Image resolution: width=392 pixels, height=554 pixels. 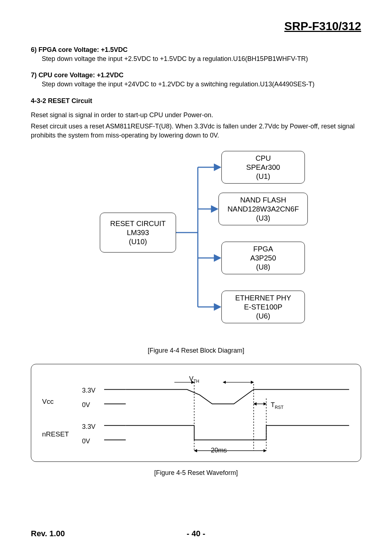 I want to click on signal-name-vcc: Vcc, so click(x=48, y=402).